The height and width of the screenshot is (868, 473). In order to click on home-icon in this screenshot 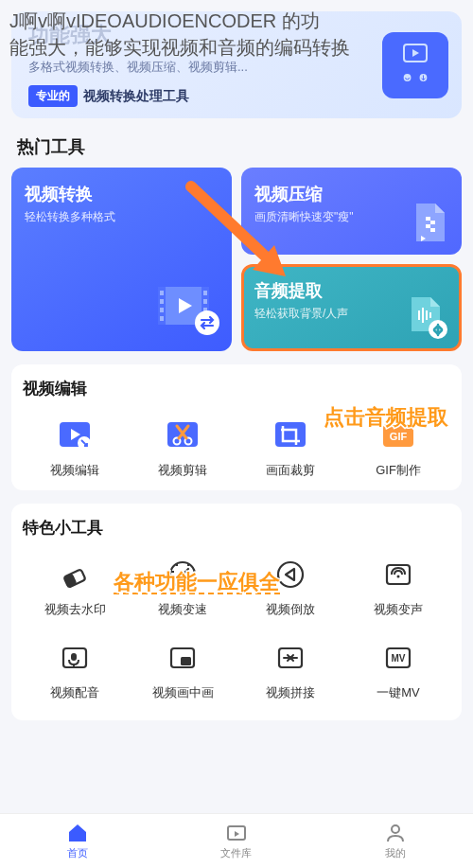, I will do `click(78, 833)`.